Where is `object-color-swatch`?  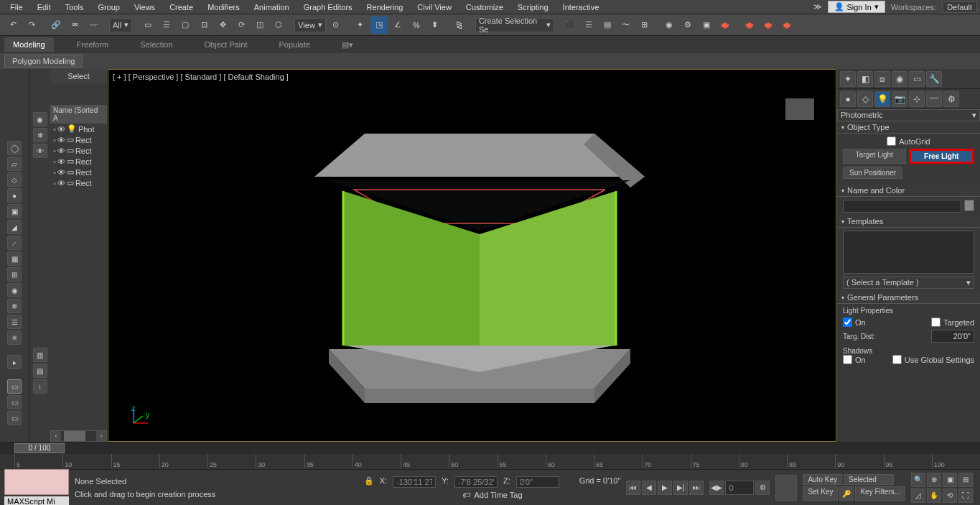 object-color-swatch is located at coordinates (969, 205).